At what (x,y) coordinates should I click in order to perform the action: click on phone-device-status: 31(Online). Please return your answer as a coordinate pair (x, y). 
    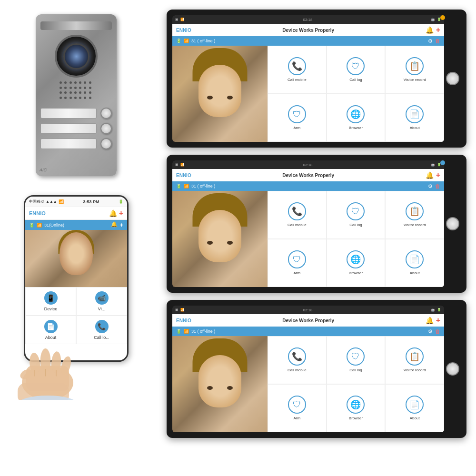
    Looking at the image, I should click on (54, 225).